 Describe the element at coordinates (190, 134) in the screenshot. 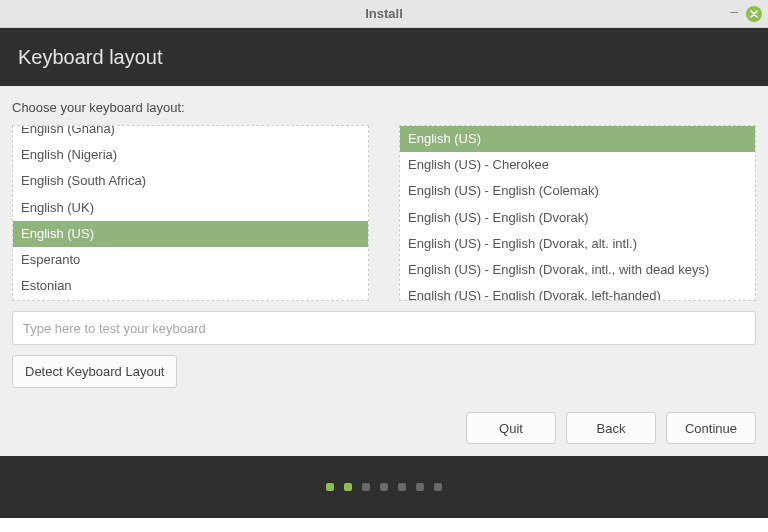

I see `list-item: English (Ghana)` at that location.